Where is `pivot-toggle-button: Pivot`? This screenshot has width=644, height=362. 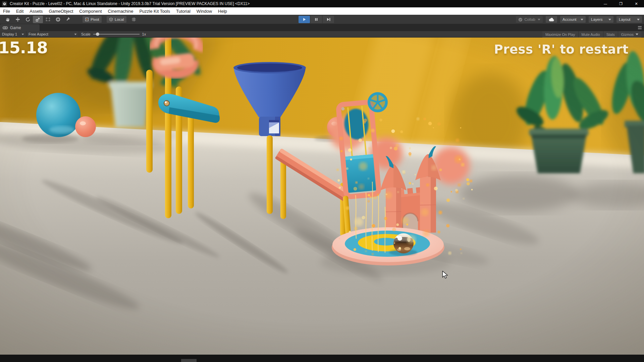 pivot-toggle-button: Pivot is located at coordinates (92, 19).